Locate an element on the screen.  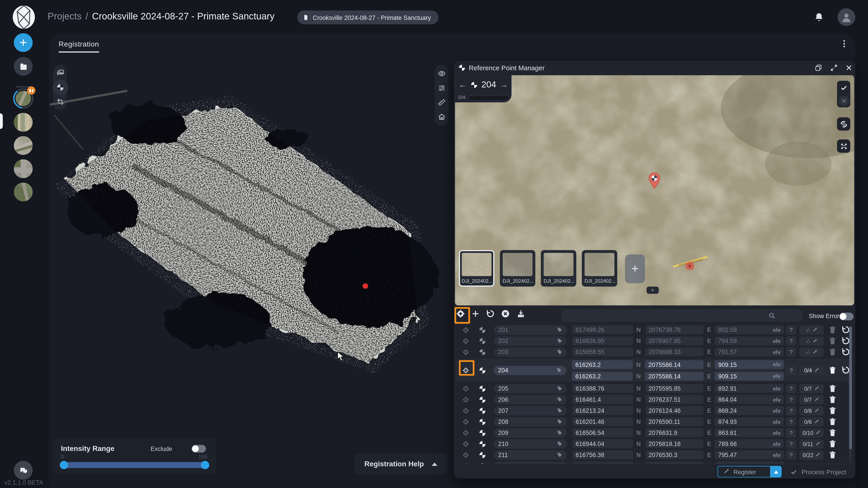
close-window-icon is located at coordinates (849, 68).